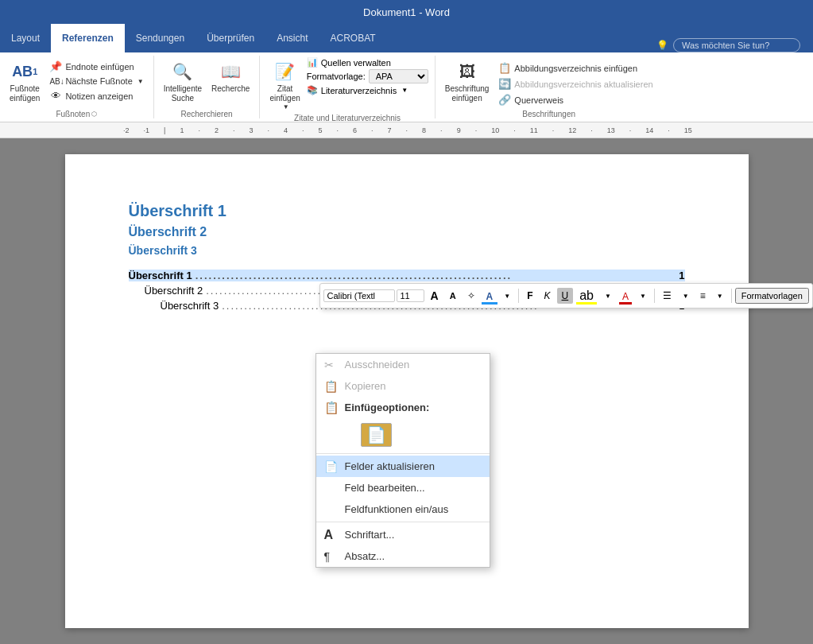 The height and width of the screenshot is (644, 813). Describe the element at coordinates (312, 91) in the screenshot. I see `literatur-icon: 📚` at that location.